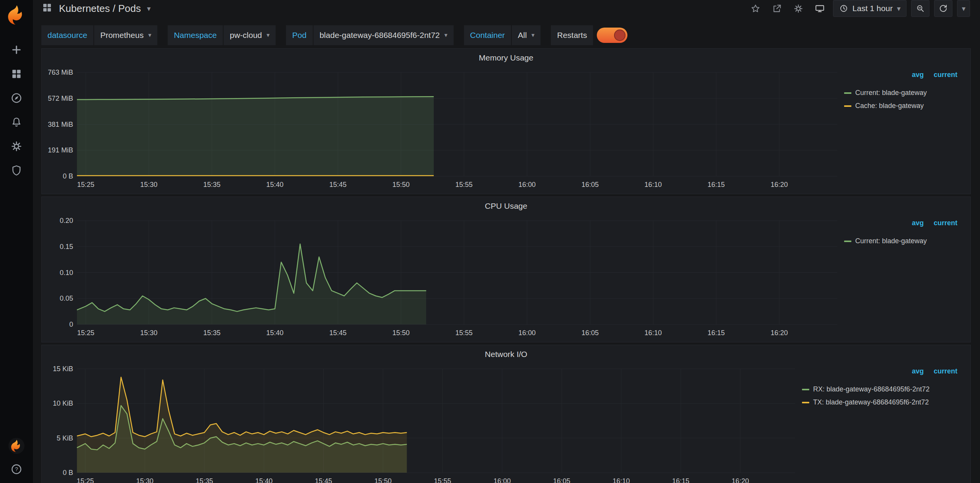  What do you see at coordinates (16, 50) in the screenshot?
I see `sidebar-item-create` at bounding box center [16, 50].